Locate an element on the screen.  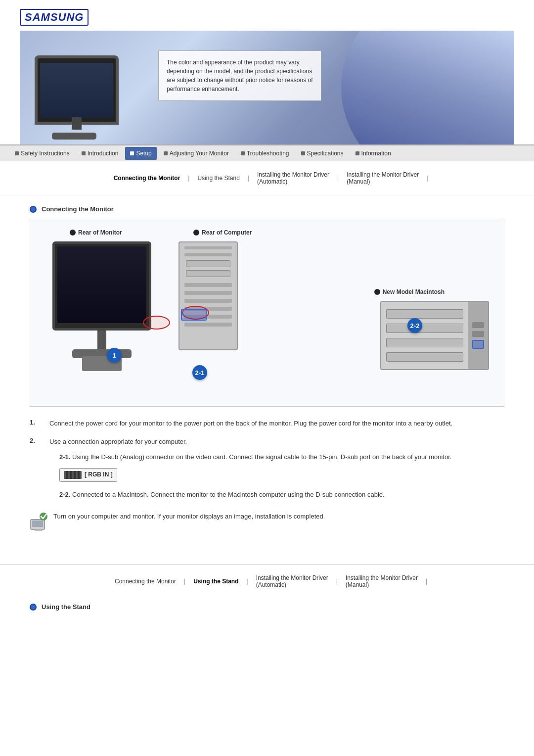
samsung-logo: SAMSUNG is located at coordinates (54, 17).